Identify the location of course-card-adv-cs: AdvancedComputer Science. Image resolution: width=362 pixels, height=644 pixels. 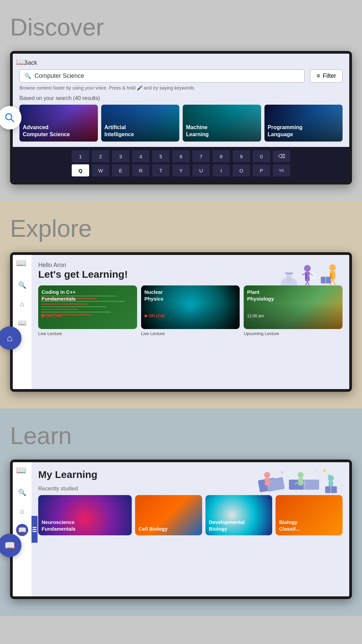
(59, 123).